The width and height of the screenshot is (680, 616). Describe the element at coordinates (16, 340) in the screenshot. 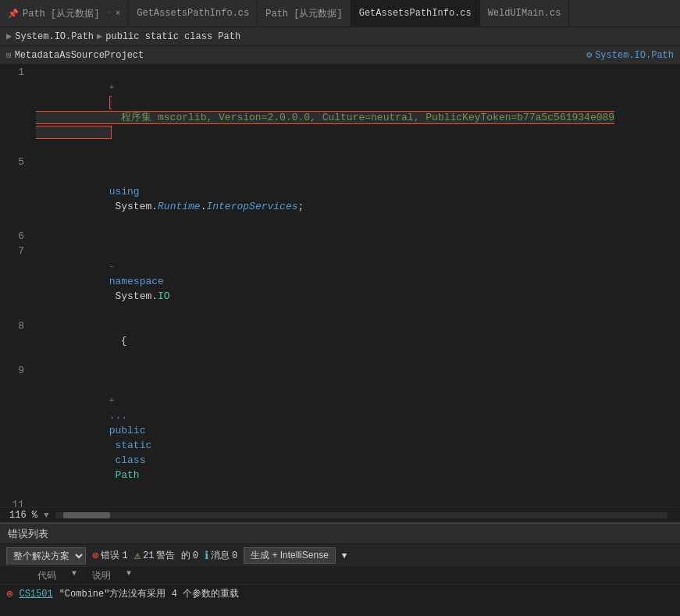

I see `line-number: 8` at that location.